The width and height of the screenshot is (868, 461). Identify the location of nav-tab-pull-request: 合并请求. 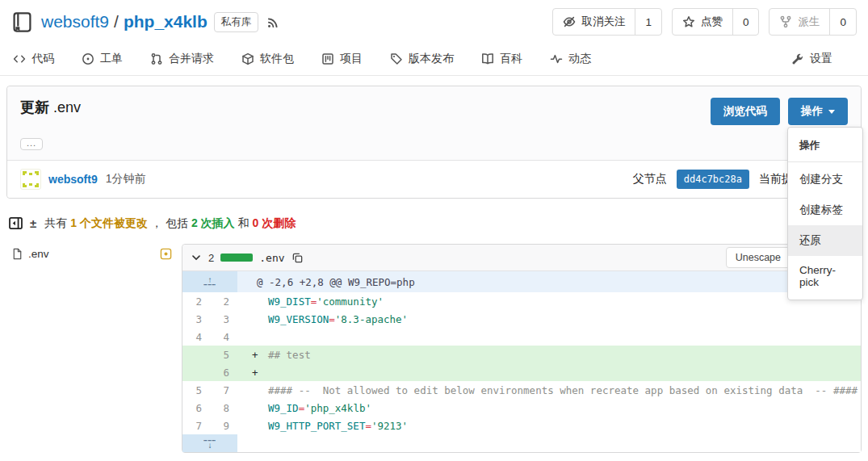
(182, 59).